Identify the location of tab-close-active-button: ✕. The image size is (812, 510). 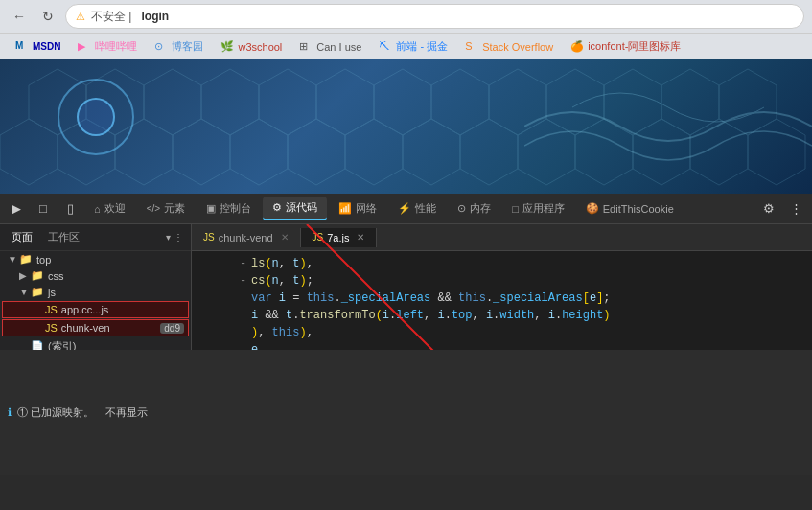
(360, 238).